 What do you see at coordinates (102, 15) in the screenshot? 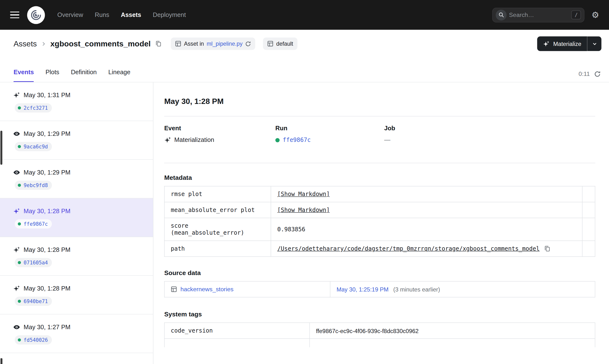
I see `nav-item-runs: Runs` at bounding box center [102, 15].